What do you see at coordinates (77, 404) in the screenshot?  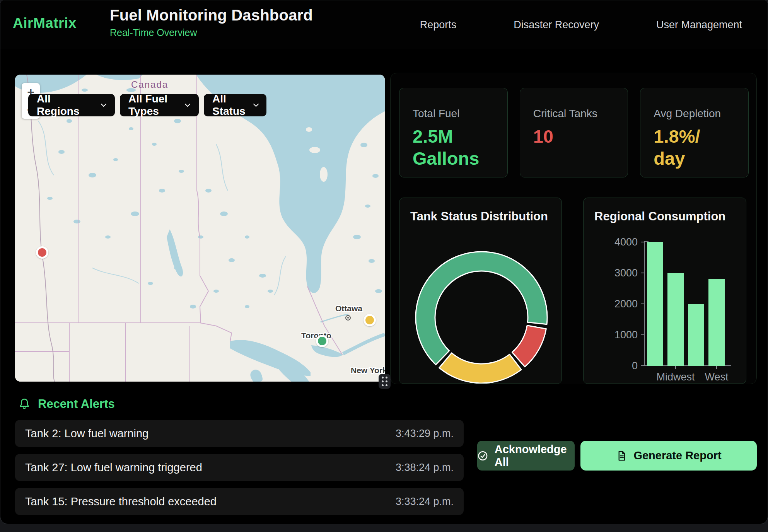 I see `recent-alerts-title: Recent Alerts` at bounding box center [77, 404].